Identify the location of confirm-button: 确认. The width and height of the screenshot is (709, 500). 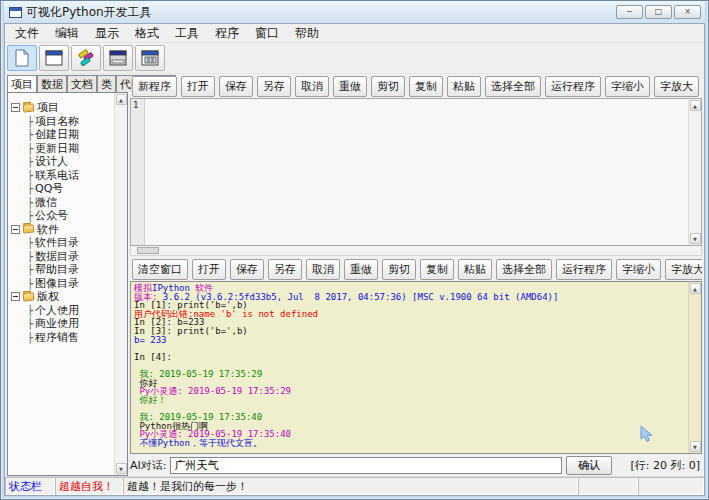
(589, 466).